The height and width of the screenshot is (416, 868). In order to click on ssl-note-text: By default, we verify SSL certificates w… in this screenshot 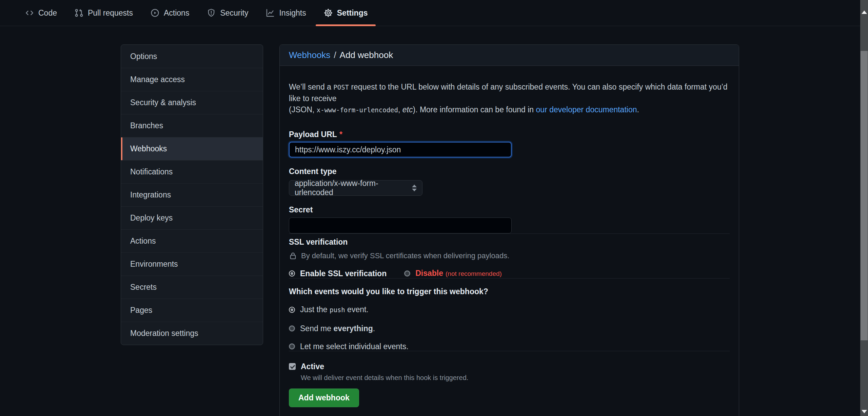, I will do `click(405, 256)`.